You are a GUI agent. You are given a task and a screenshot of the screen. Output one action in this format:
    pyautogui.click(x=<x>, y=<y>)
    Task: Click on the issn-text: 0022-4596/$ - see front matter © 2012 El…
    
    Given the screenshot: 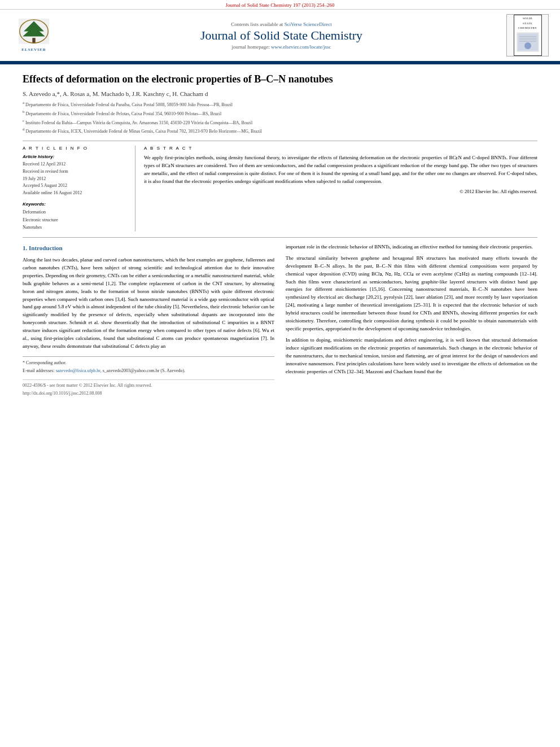 What is the action you would take?
    pyautogui.click(x=87, y=386)
    